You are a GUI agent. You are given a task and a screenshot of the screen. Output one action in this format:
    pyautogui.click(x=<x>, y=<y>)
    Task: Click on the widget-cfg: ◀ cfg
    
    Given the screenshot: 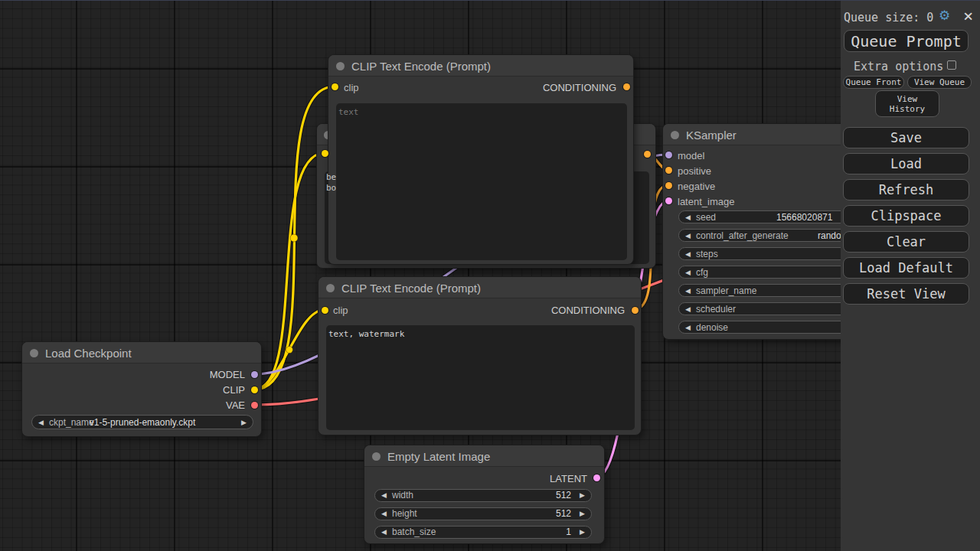 What is the action you would take?
    pyautogui.click(x=771, y=272)
    